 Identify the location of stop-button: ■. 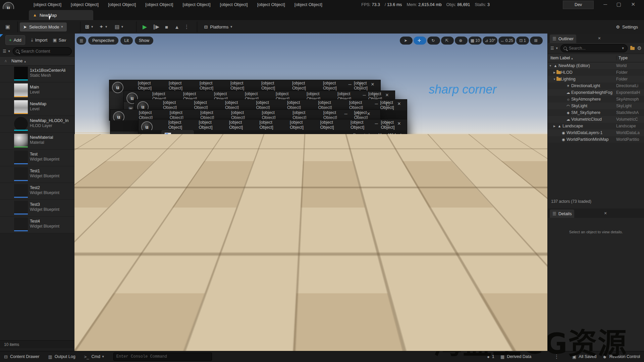
(257, 147).